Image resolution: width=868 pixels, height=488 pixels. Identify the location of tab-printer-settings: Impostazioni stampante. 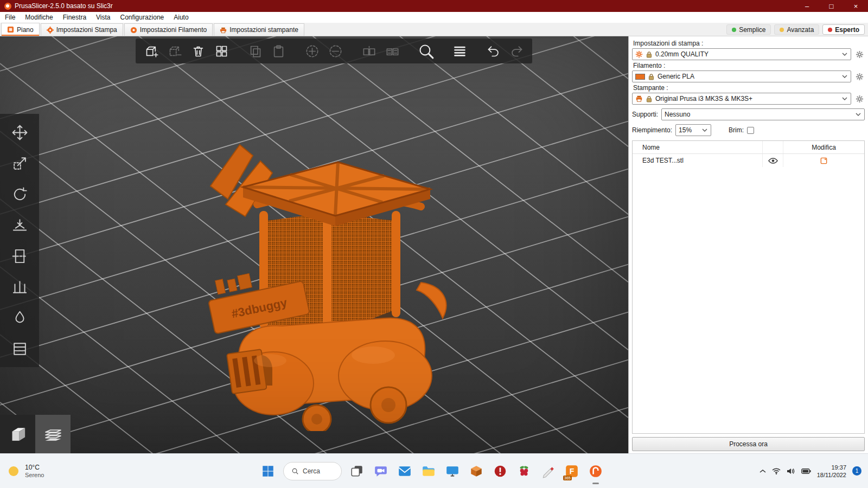
(259, 29).